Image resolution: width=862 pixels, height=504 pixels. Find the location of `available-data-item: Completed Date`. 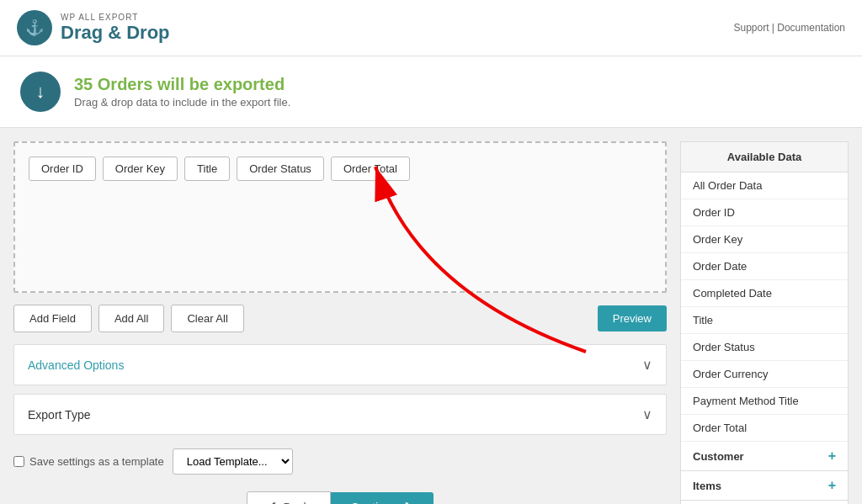

available-data-item: Completed Date is located at coordinates (764, 294).